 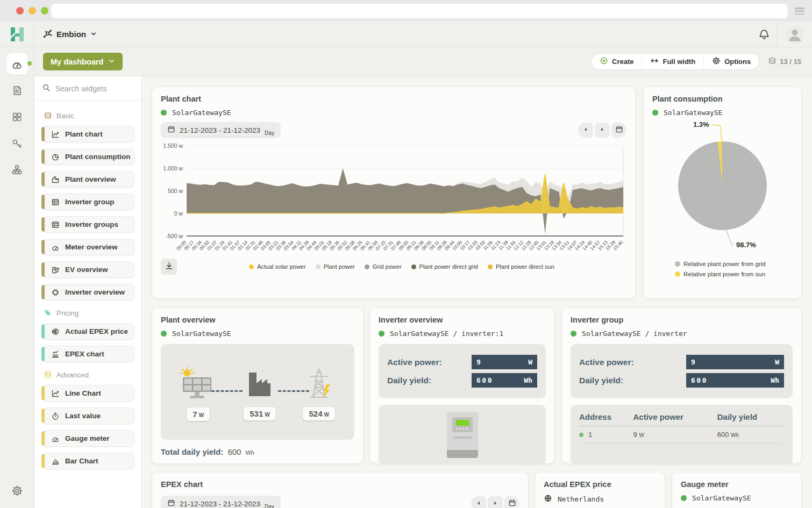 What do you see at coordinates (89, 202) in the screenshot?
I see `widget-item-inverter-group: Inverter group` at bounding box center [89, 202].